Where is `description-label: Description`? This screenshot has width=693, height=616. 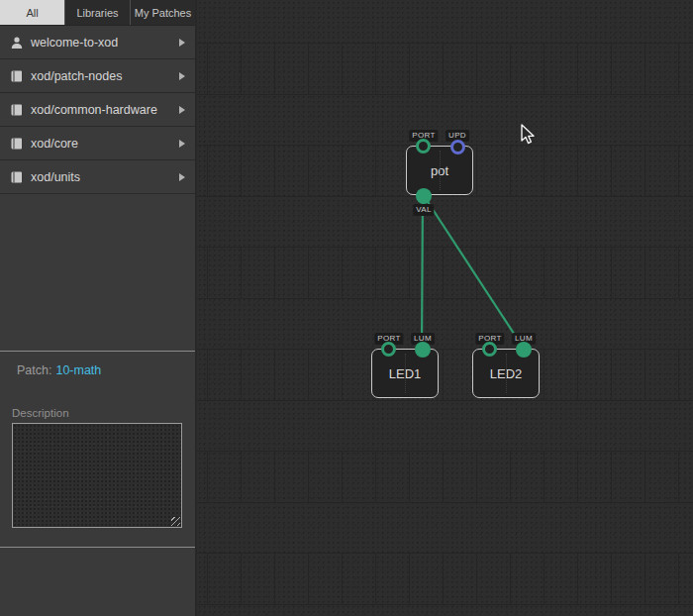
description-label: Description is located at coordinates (41, 413).